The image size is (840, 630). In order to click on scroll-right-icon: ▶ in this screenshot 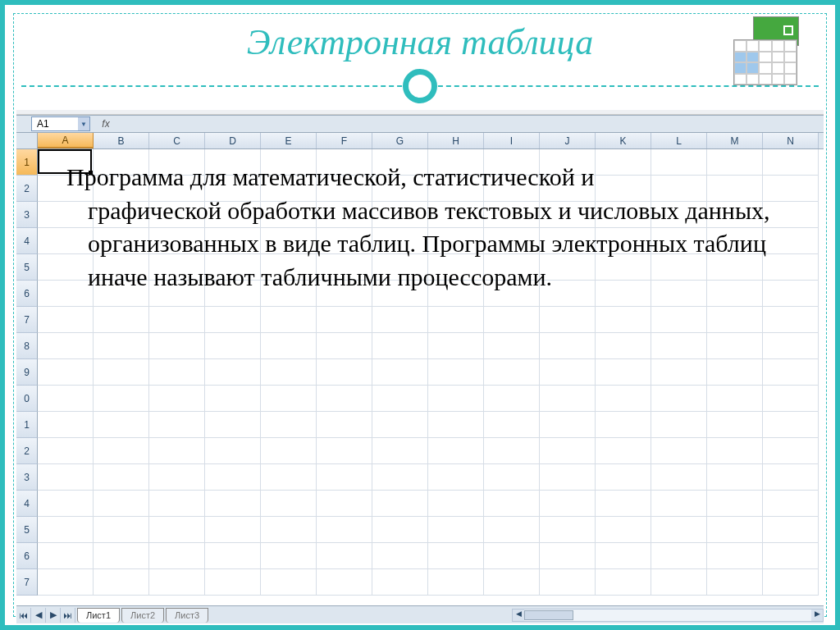, I will do `click(817, 615)`.